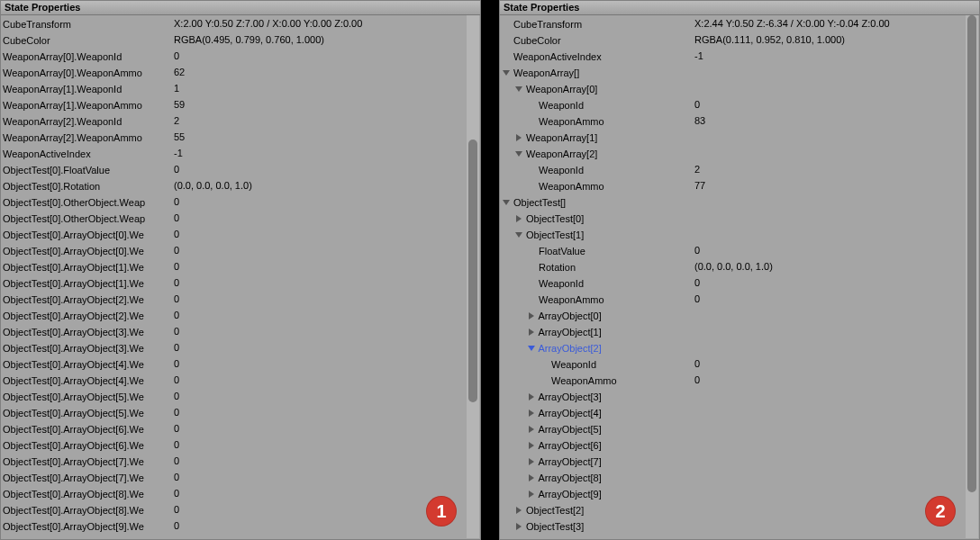 This screenshot has height=540, width=980. I want to click on property-row: CubeTransformX:2.00 Y:0.50 Z:7.00 / X:0.…, so click(240, 23).